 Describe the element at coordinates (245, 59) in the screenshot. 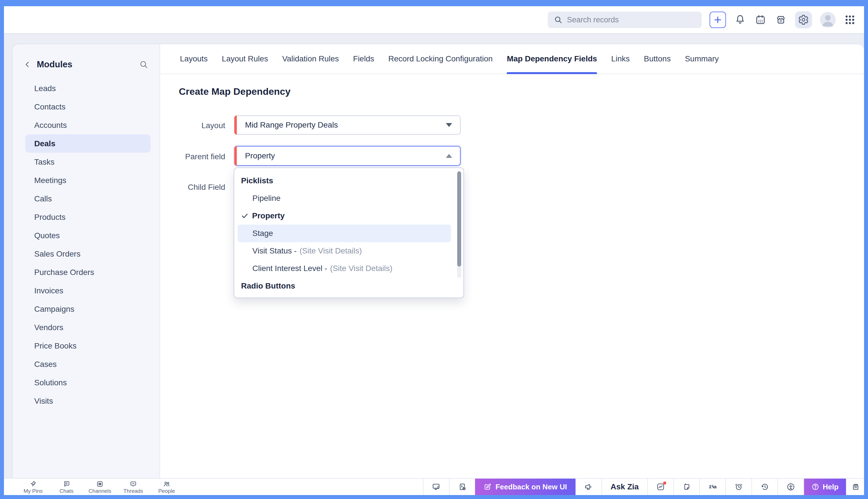

I see `tab-layout-rules: Layout Rules` at that location.